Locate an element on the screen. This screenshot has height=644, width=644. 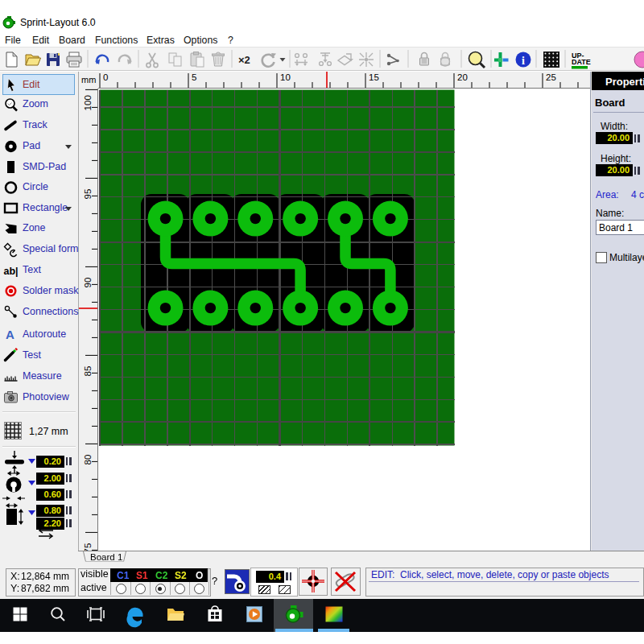
svg-text: A is located at coordinates (10, 335).